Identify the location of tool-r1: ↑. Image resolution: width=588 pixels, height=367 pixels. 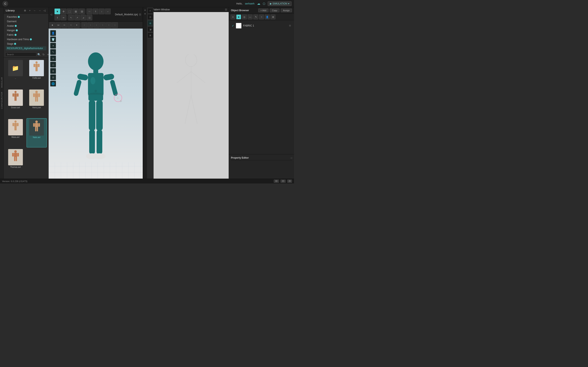
(84, 25).